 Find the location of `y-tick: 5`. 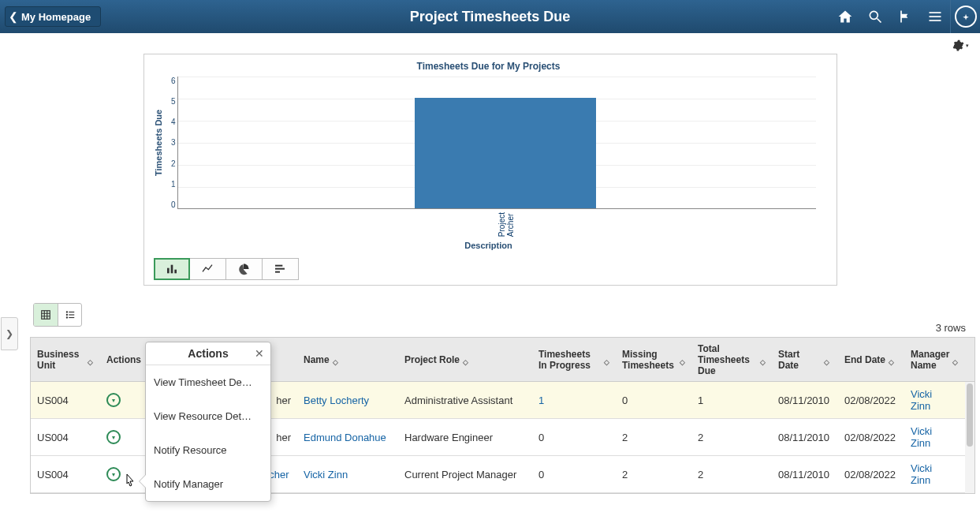

y-tick: 5 is located at coordinates (170, 101).